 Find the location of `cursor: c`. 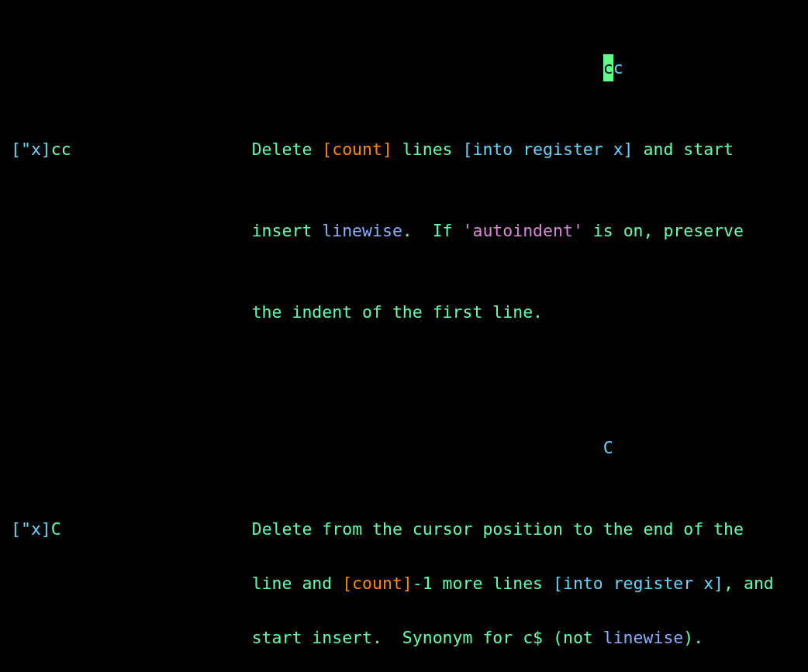

cursor: c is located at coordinates (608, 68).